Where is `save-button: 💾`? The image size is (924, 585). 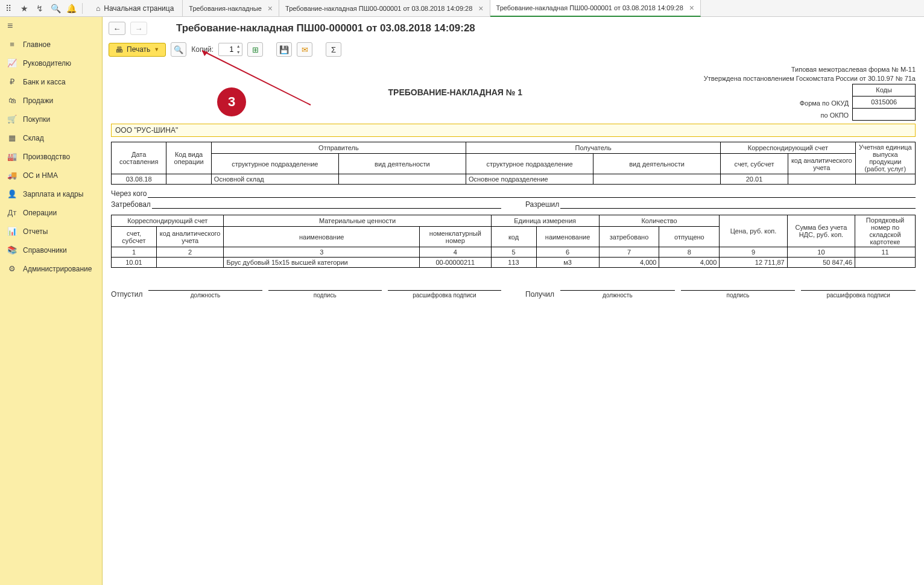 save-button: 💾 is located at coordinates (284, 49).